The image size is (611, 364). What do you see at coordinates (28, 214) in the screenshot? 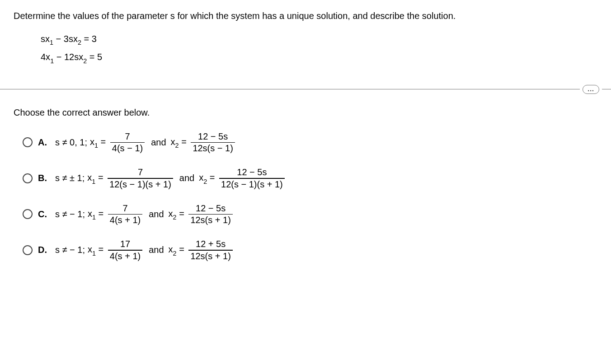
I see `radio-c` at bounding box center [28, 214].